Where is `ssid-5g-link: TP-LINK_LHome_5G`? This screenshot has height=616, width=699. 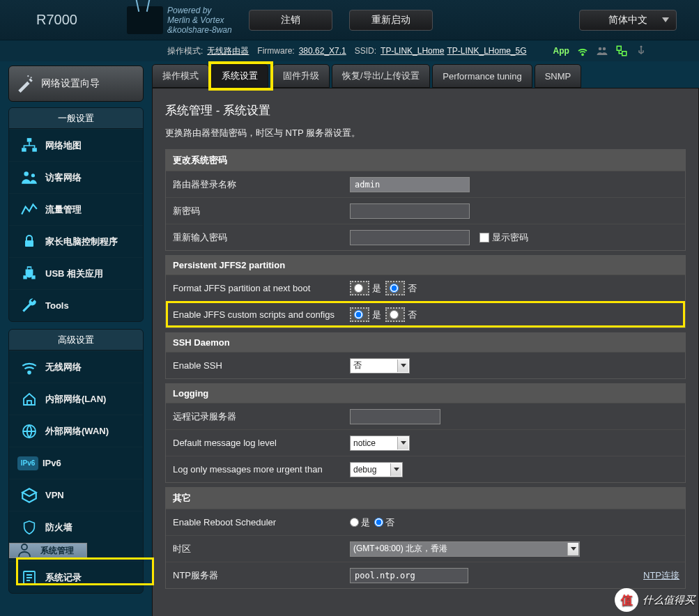
ssid-5g-link: TP-LINK_LHome_5G is located at coordinates (486, 51).